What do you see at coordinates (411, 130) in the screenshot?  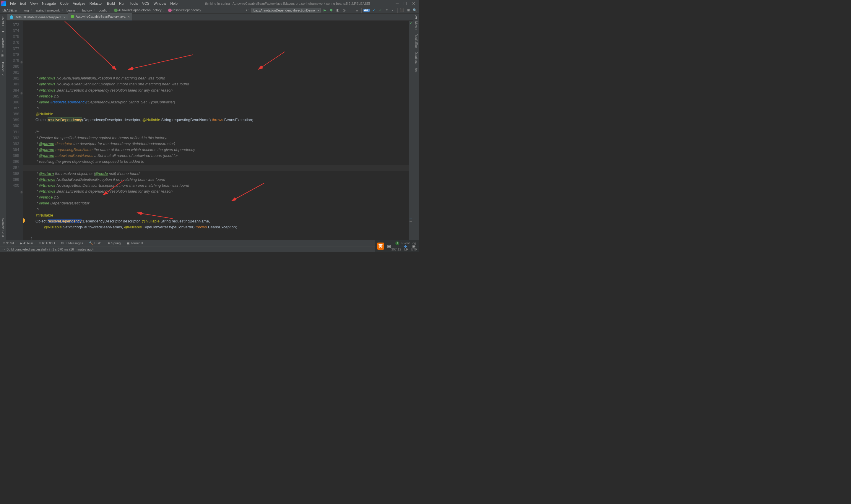 I see `scrollbar: ✓` at bounding box center [411, 130].